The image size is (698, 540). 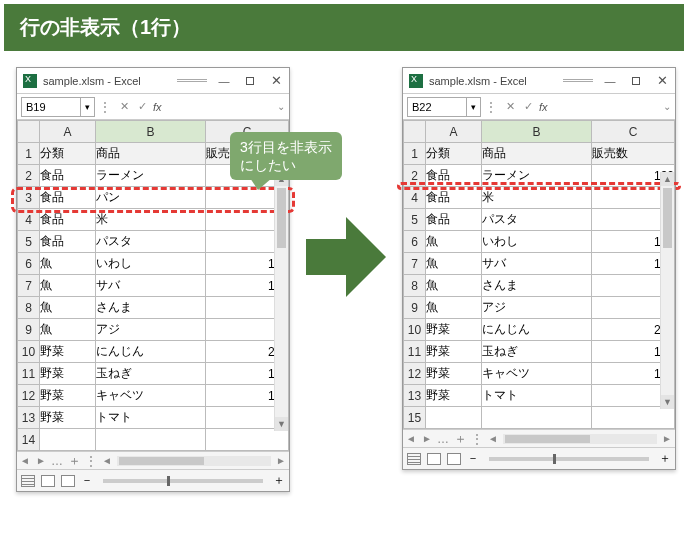 What do you see at coordinates (151, 286) in the screenshot?
I see `cell: サバ` at bounding box center [151, 286].